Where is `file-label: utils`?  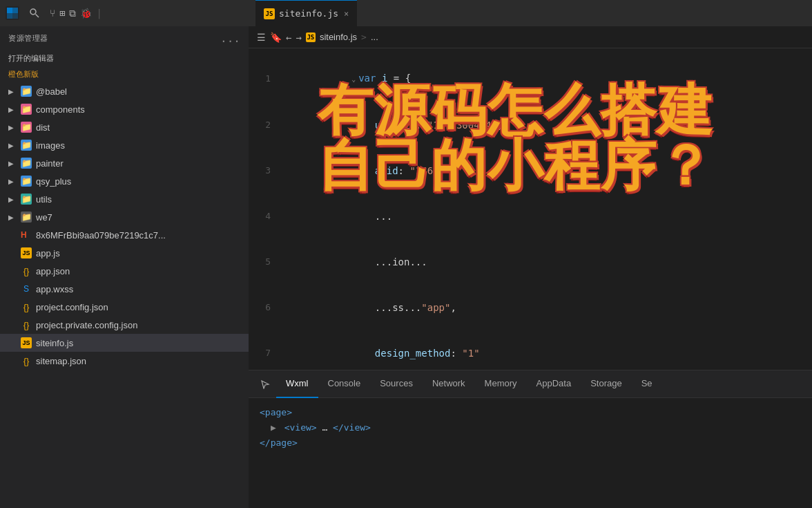
file-label: utils is located at coordinates (44, 199).